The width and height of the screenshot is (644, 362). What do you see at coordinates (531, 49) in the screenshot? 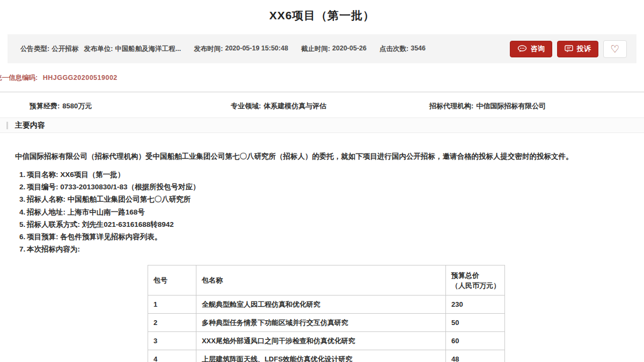
I see `consult-button: 咨询` at bounding box center [531, 49].